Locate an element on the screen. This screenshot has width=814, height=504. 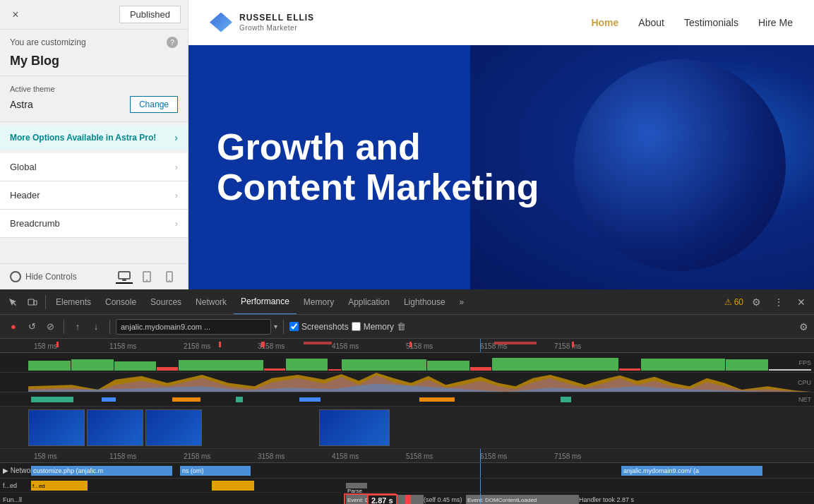
published-button: Published is located at coordinates (150, 14).